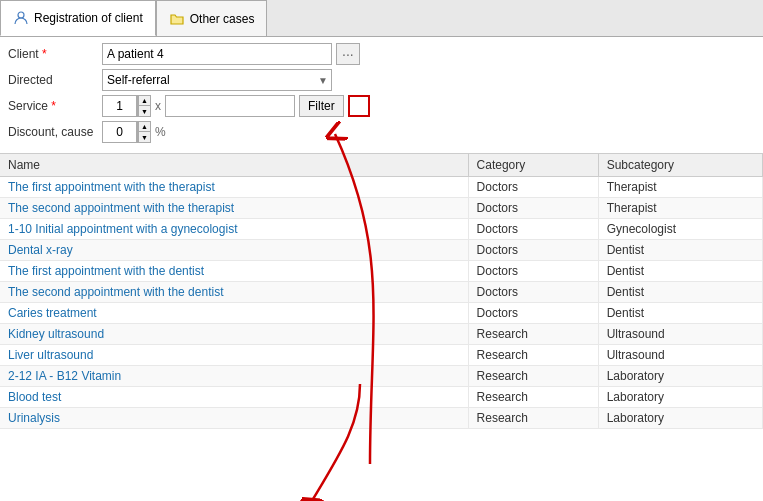 The image size is (763, 501). What do you see at coordinates (680, 230) in the screenshot?
I see `cell-subcategory: Gynecologist` at bounding box center [680, 230].